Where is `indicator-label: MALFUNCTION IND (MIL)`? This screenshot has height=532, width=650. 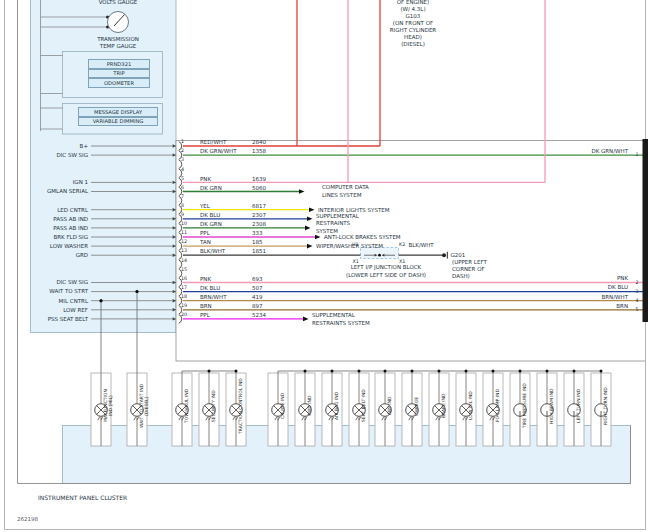 indicator-label: MALFUNCTION IND (MIL) is located at coordinates (109, 406).